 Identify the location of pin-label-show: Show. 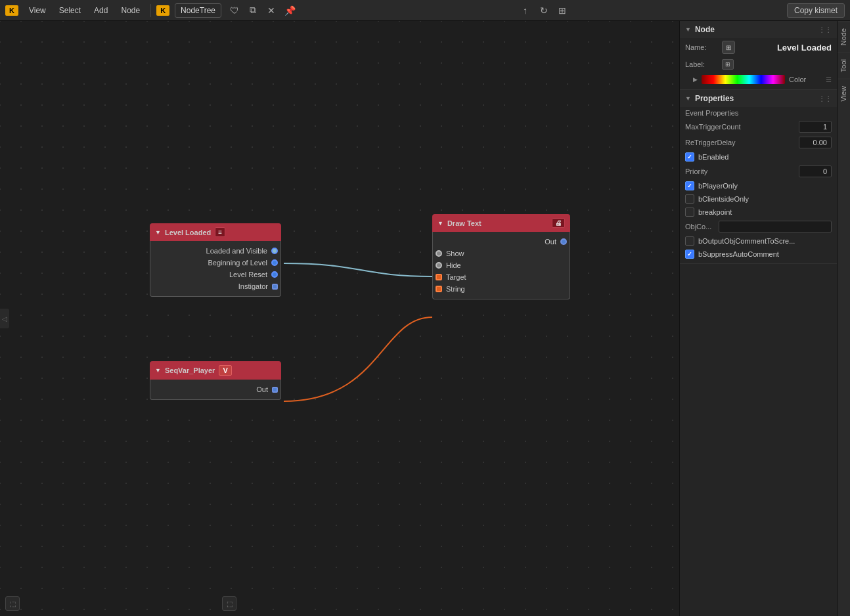
(455, 253).